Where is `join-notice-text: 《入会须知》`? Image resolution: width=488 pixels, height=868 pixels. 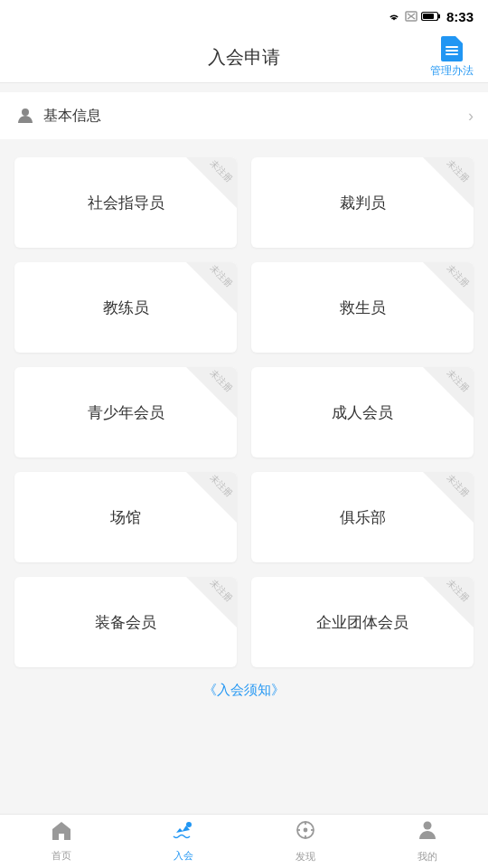
join-notice-text: 《入会须知》 is located at coordinates (244, 689).